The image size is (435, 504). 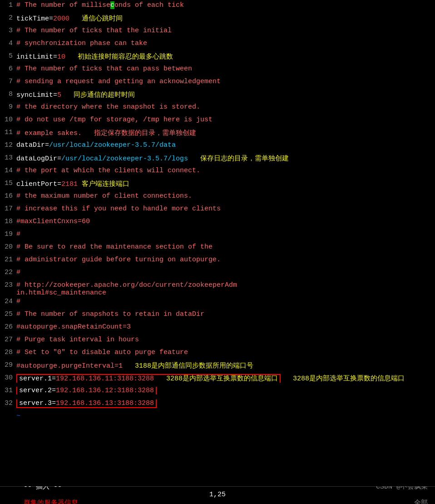 I want to click on line-number: 16, so click(x=8, y=196).